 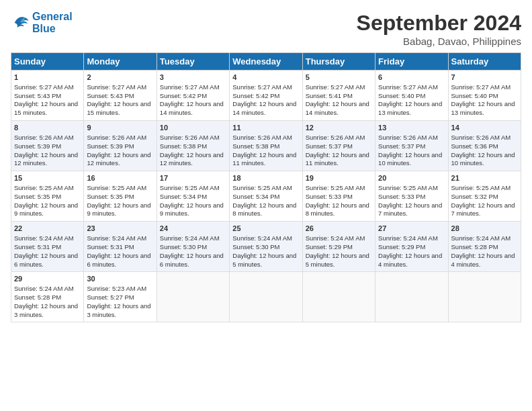 I want to click on calendar-cell: 9Sunrise: 5:26 AM AMSunset: 5:39 PMDayli…, so click(x=120, y=146).